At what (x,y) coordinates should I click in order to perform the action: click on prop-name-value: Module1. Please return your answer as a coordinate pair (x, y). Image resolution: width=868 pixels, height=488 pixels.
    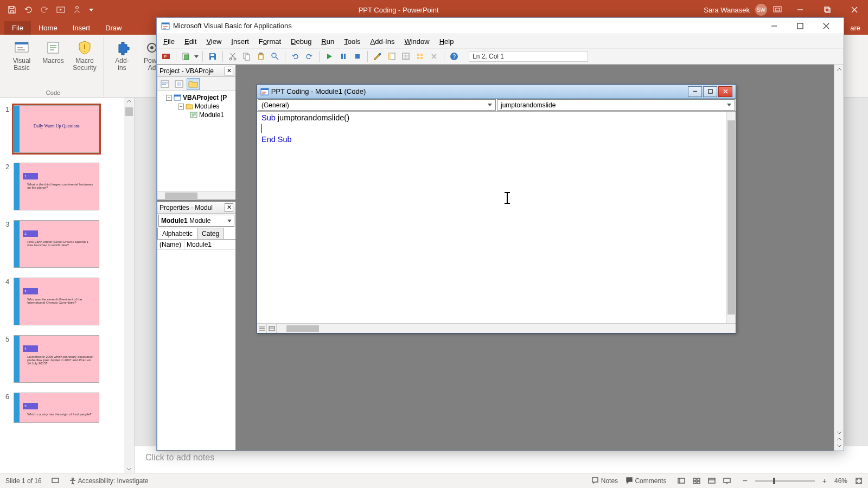
    Looking at the image, I should click on (200, 245).